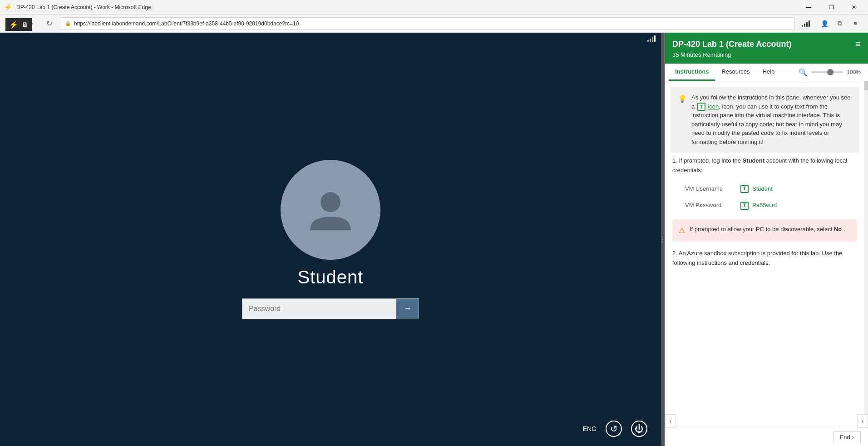 The image size is (868, 446). Describe the element at coordinates (840, 24) in the screenshot. I see `collections-icon: ⧉` at that location.